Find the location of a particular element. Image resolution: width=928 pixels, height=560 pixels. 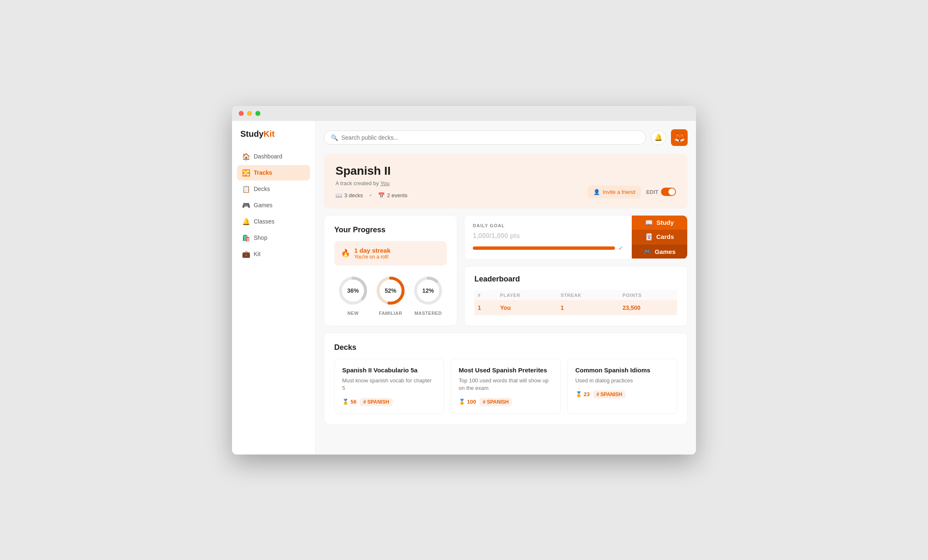

streak-main: 1 day streak is located at coordinates (372, 250).